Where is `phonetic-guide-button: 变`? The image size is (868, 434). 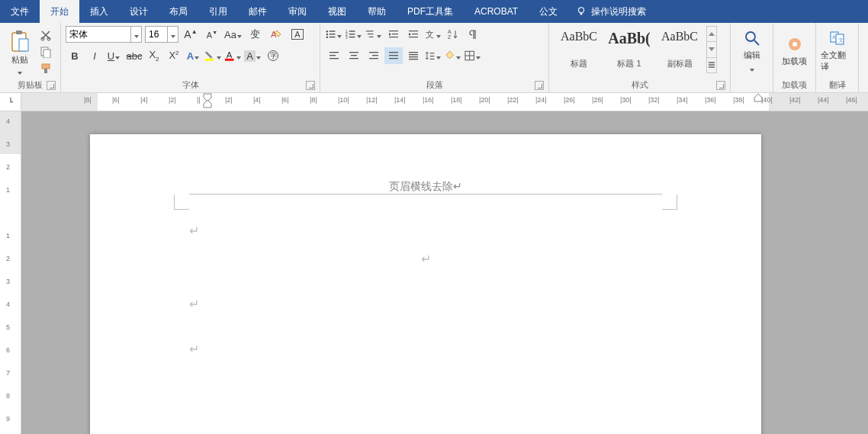
phonetic-guide-button: 变 is located at coordinates (255, 34).